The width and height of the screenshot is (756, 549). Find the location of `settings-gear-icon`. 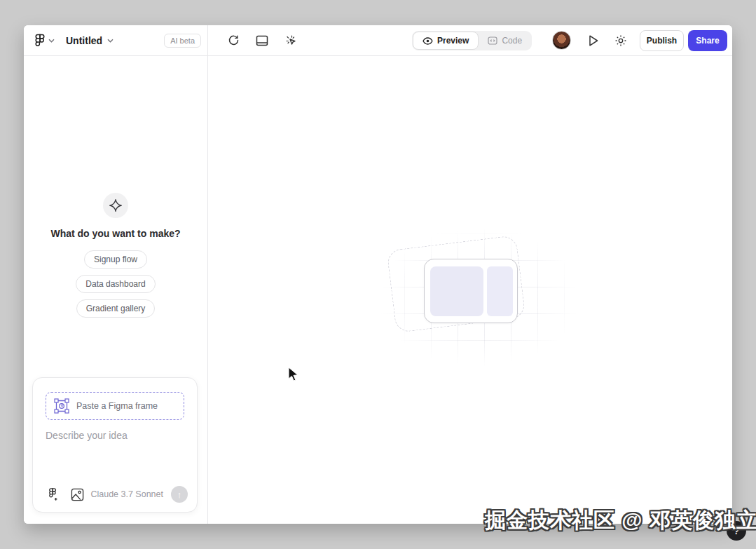

settings-gear-icon is located at coordinates (621, 41).